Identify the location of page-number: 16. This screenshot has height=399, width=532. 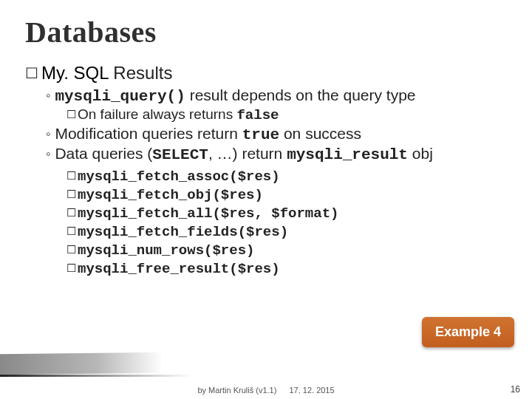
(516, 389).